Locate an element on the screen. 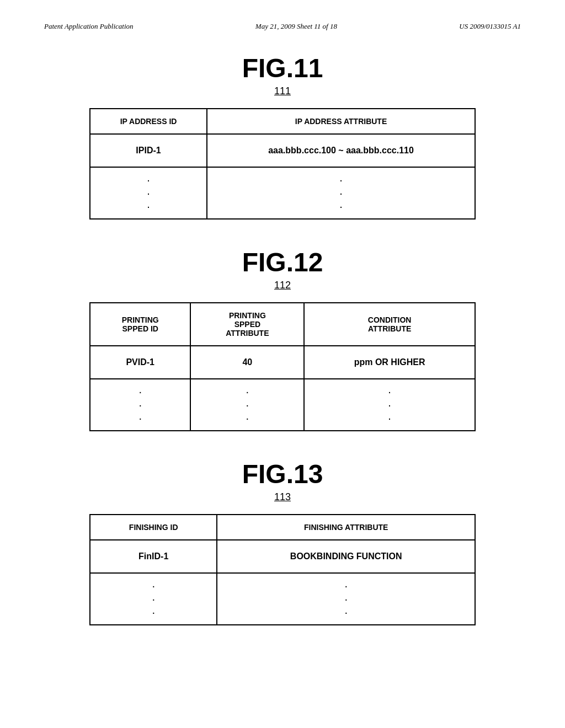  fig13-dots-id: ··· is located at coordinates (153, 599).